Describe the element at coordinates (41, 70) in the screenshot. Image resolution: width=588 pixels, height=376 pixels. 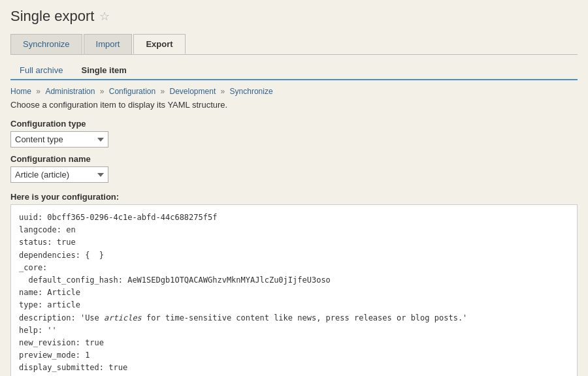
I see `tab-full-archive: Full archive` at that location.